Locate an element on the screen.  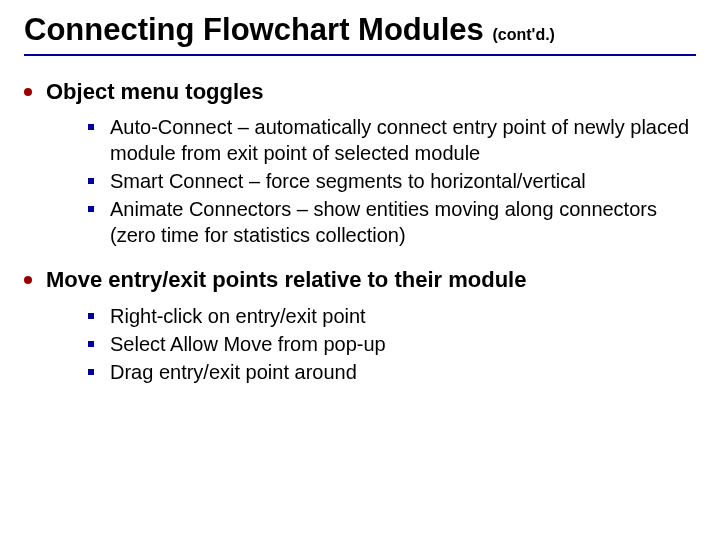
sub-bullet-text: Right-click on entry/exit point is located at coordinates (238, 316).